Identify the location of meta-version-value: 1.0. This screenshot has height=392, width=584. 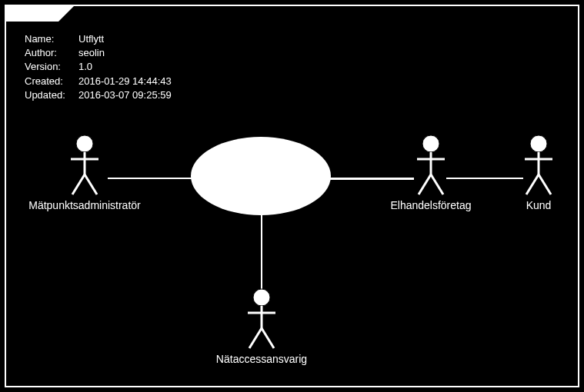
(85, 67).